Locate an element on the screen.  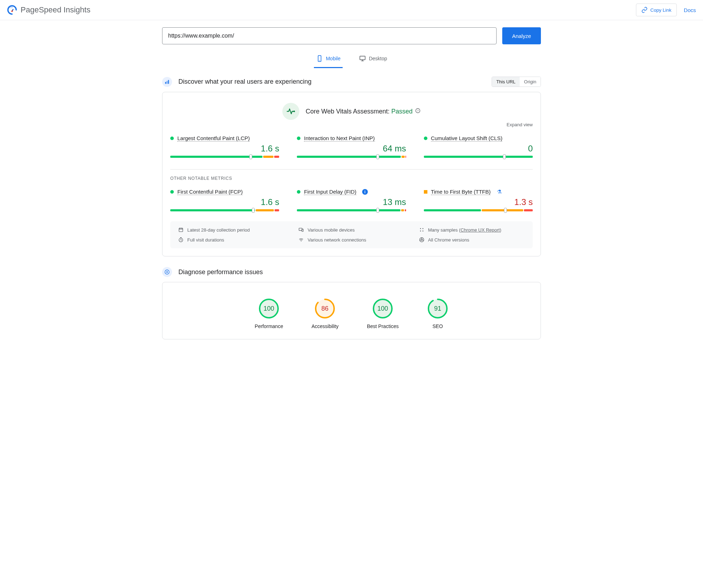
device-tabs: Mobile Desktop is located at coordinates (352, 60).